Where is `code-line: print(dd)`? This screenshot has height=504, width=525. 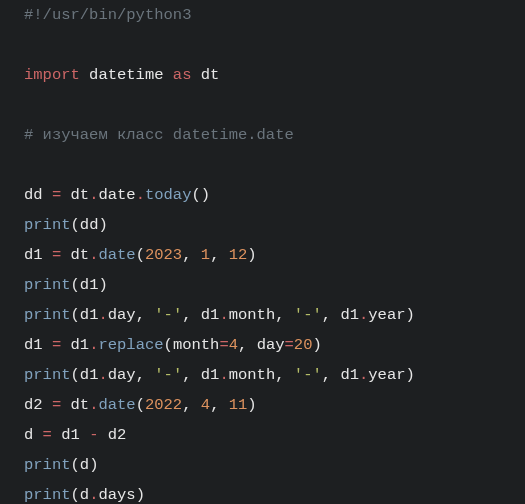 code-line: print(dd) is located at coordinates (66, 225).